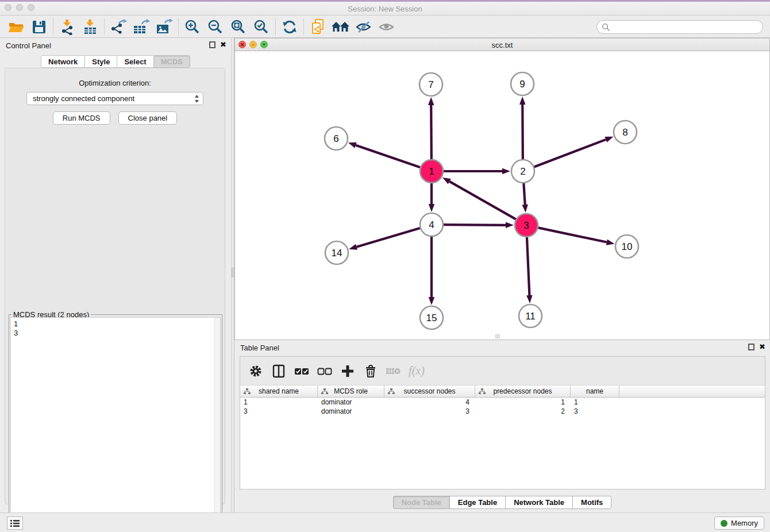  What do you see at coordinates (351, 391) in the screenshot?
I see `column-header-mcds-role: MCDS role` at bounding box center [351, 391].